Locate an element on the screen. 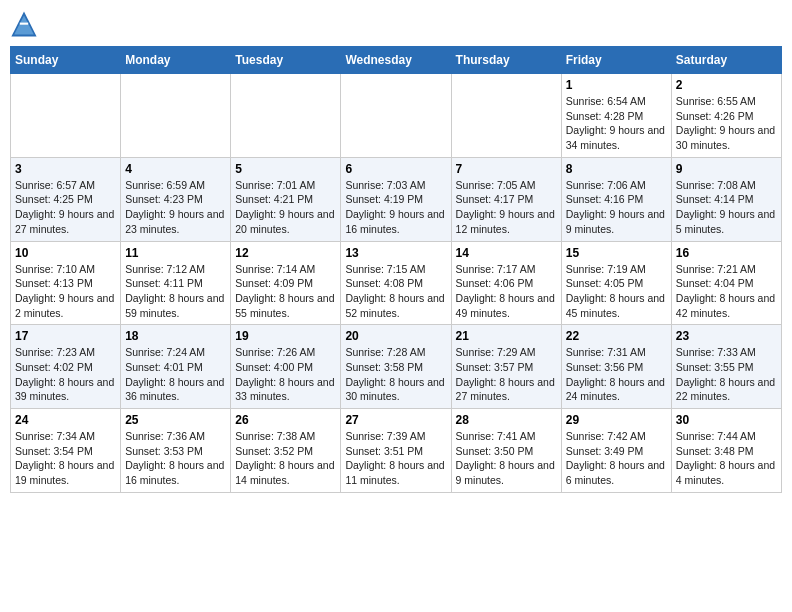  calendar-cell: 10Sunrise: 7:10 AMSunset: 4:13 PMDayligh… is located at coordinates (66, 283).